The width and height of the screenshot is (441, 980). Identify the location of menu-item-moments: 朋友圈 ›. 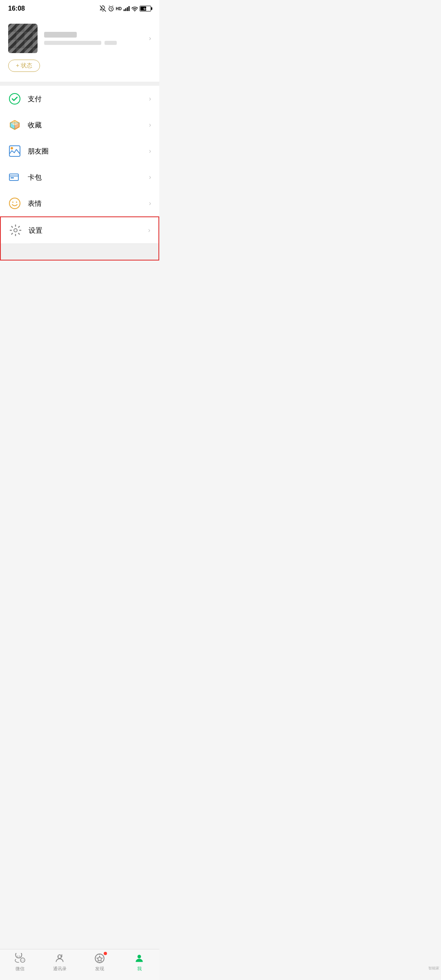
(80, 151).